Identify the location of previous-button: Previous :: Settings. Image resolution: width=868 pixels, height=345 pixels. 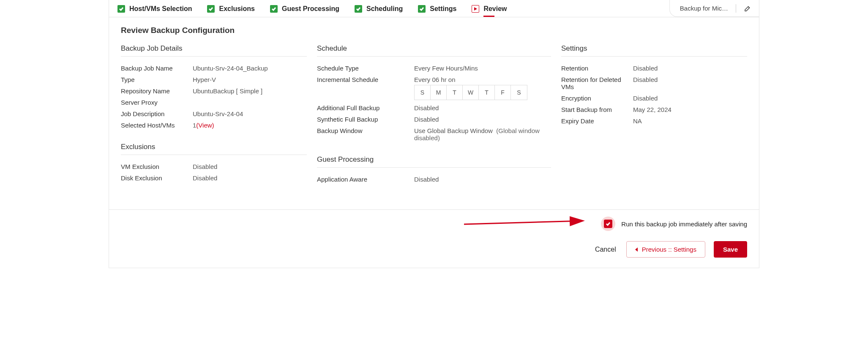
(666, 249).